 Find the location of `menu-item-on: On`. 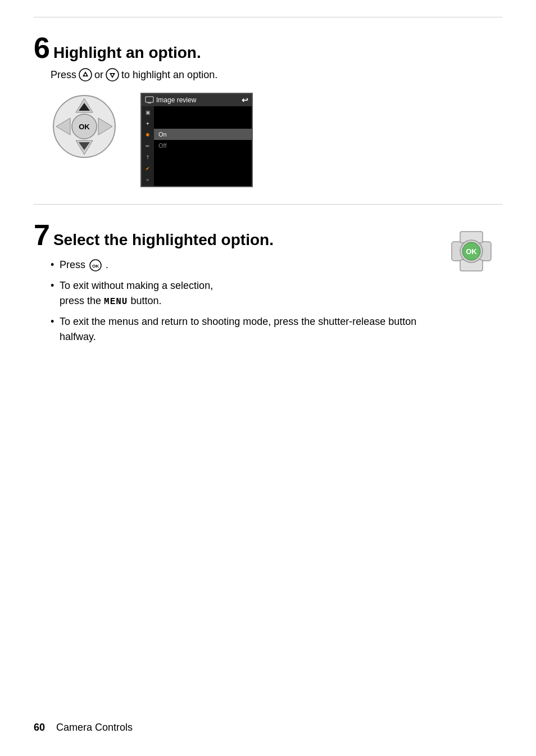

menu-item-on: On is located at coordinates (203, 134).